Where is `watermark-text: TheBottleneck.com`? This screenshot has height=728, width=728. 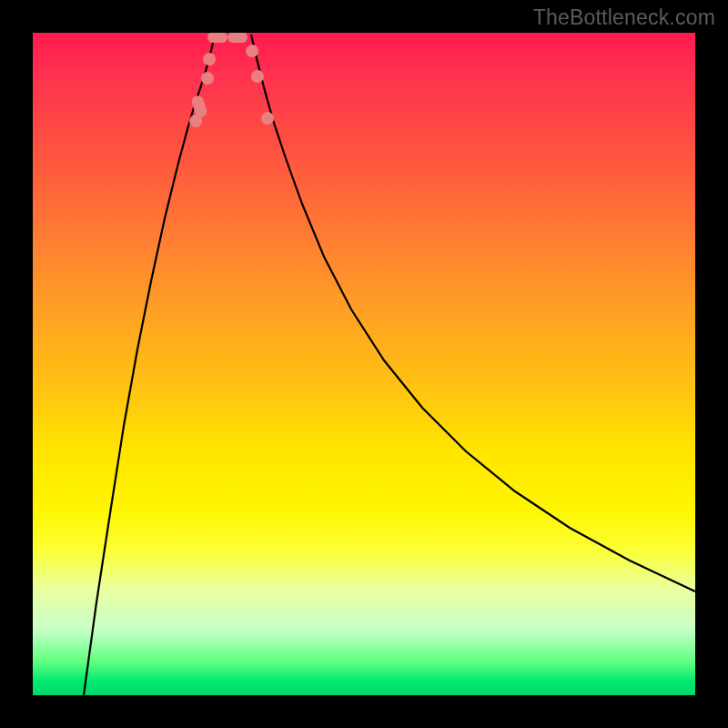 watermark-text: TheBottleneck.com is located at coordinates (624, 18).